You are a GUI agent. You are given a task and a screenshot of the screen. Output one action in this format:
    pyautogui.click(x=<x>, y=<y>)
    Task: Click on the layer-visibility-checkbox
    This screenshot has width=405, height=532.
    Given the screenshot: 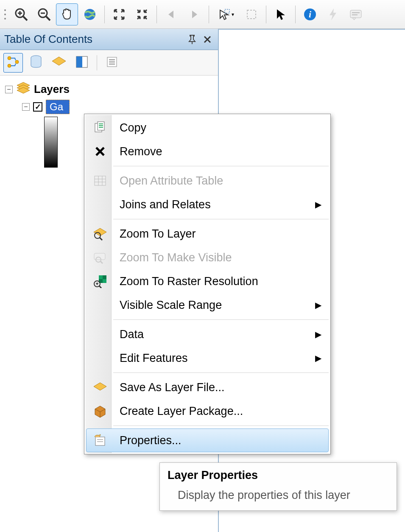 What is the action you would take?
    pyautogui.click(x=38, y=107)
    